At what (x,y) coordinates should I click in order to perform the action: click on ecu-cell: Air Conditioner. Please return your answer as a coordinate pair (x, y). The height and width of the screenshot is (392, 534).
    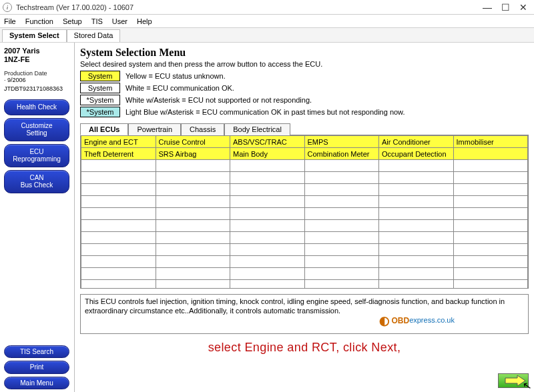
    Looking at the image, I should click on (417, 142).